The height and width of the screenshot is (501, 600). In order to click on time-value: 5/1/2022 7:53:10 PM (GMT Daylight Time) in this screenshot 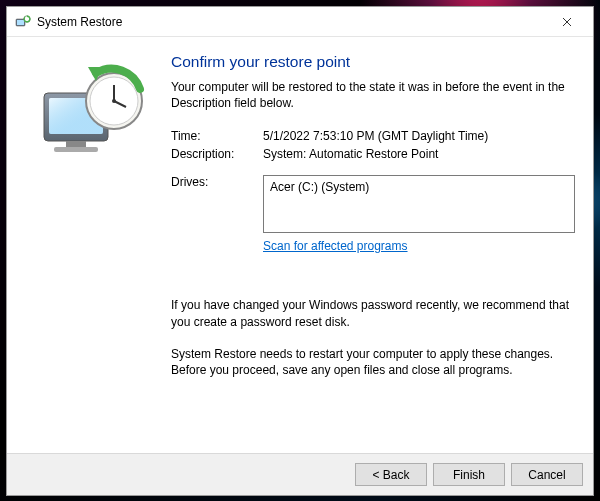, I will do `click(419, 136)`.